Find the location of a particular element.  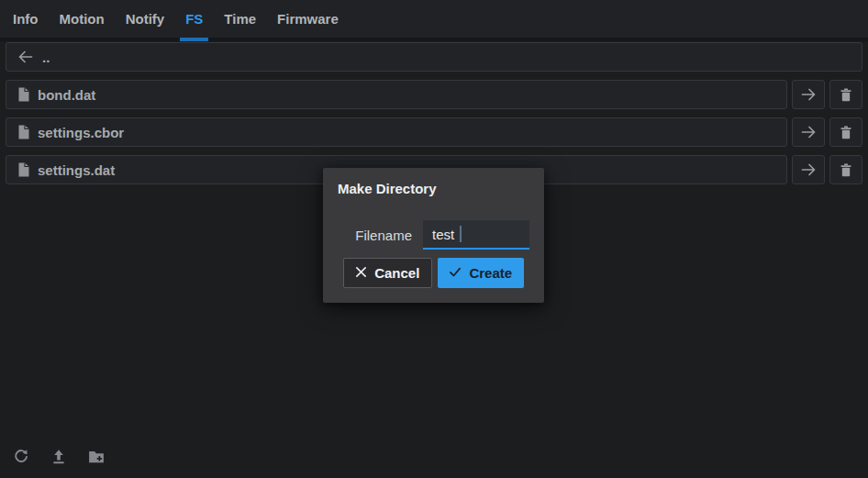

tab-fs: FS is located at coordinates (195, 18).